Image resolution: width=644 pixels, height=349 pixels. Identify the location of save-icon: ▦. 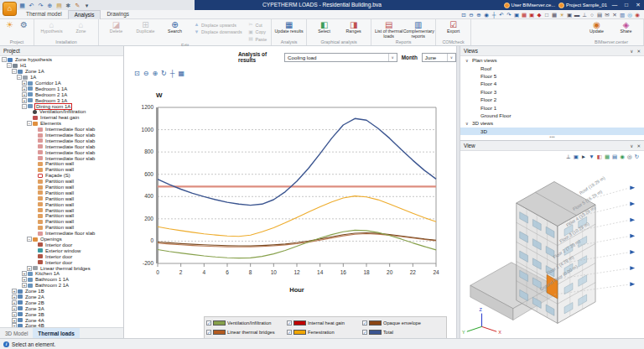
(22, 5).